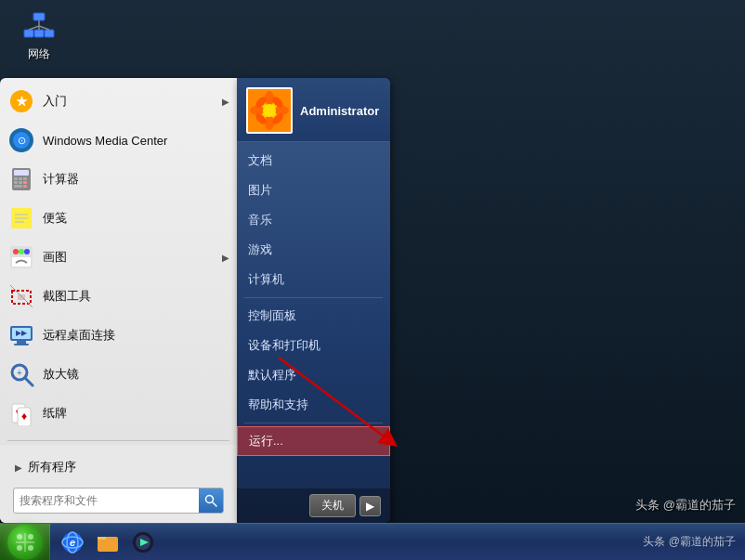  Describe the element at coordinates (314, 505) in the screenshot. I see `shutdown-bar: 关机 ▶` at that location.